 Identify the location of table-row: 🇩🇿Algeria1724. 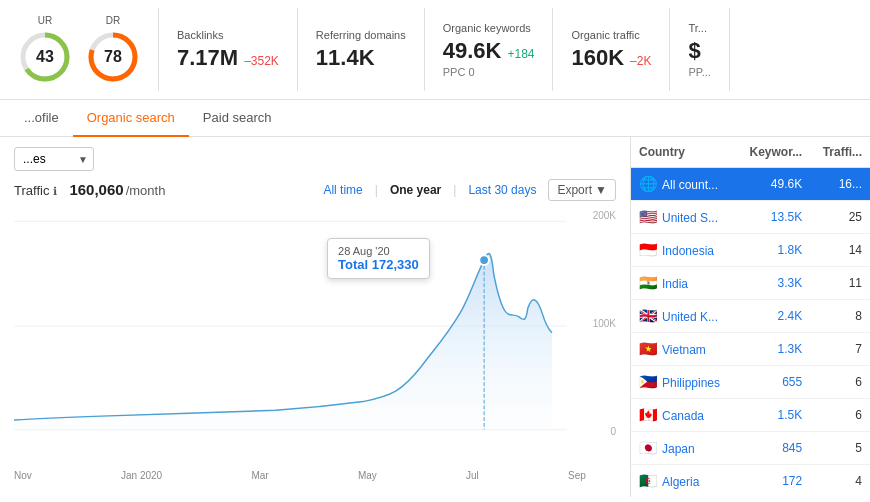
(750, 482).